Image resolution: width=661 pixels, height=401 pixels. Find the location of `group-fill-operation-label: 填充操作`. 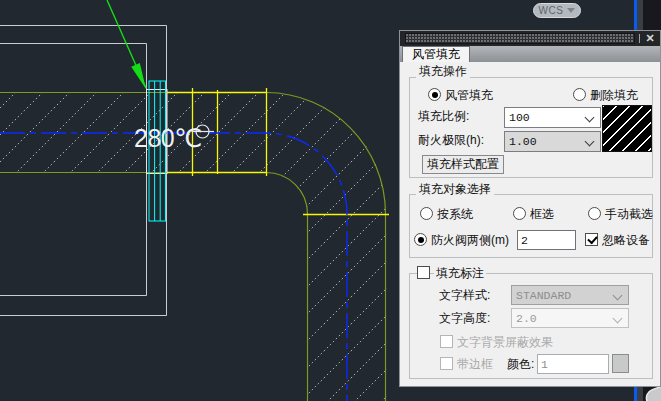

group-fill-operation-label: 填充操作 is located at coordinates (443, 72).